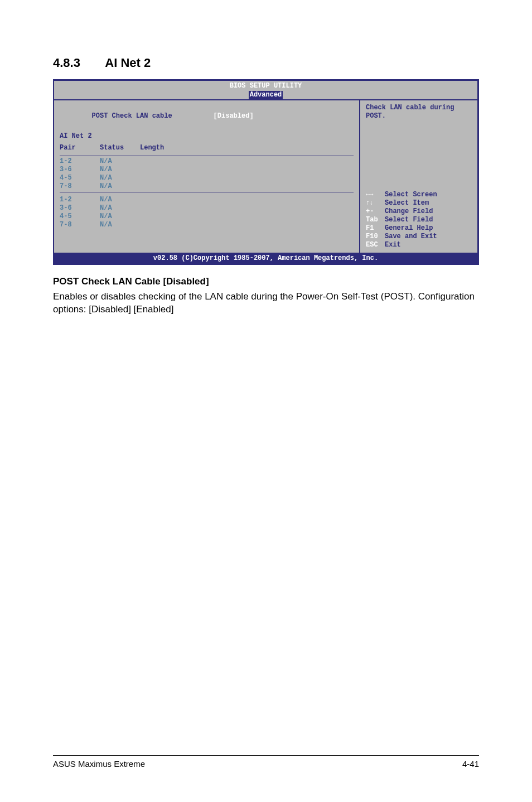  Describe the element at coordinates (266, 86) in the screenshot. I see `bios-title: BIOS SETUP UTILITY` at that location.